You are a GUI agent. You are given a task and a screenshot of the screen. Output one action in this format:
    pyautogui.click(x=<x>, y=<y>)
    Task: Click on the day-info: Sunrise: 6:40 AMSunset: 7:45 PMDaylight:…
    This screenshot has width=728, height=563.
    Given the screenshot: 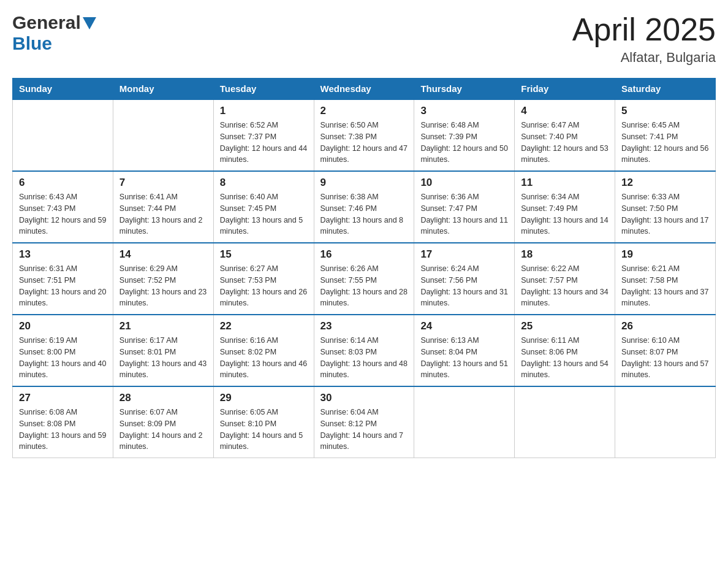 What is the action you would take?
    pyautogui.click(x=264, y=215)
    